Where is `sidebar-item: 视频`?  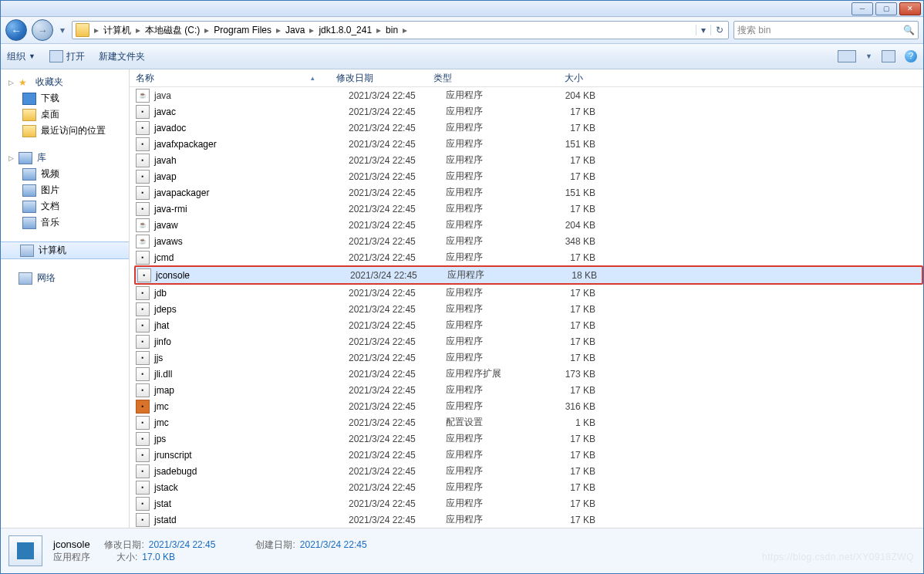
sidebar-item: 视频 is located at coordinates (65, 174).